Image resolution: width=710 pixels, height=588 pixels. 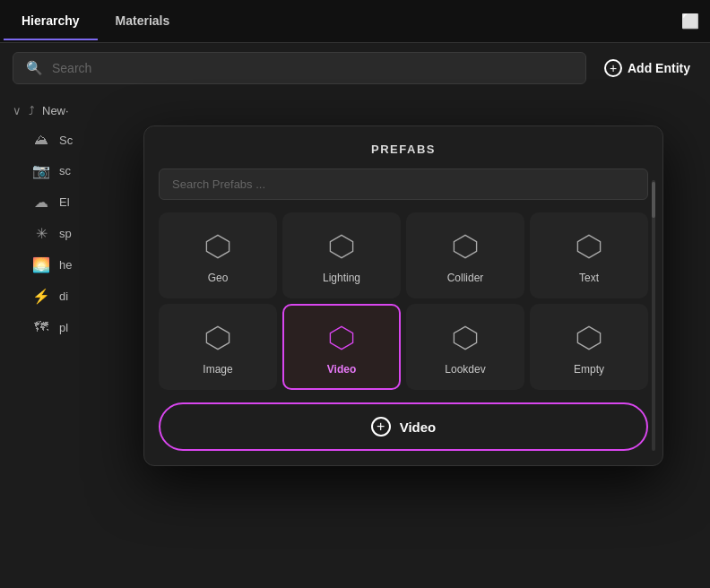 What do you see at coordinates (41, 233) in the screenshot?
I see `sparkle-icon: ✳` at bounding box center [41, 233].